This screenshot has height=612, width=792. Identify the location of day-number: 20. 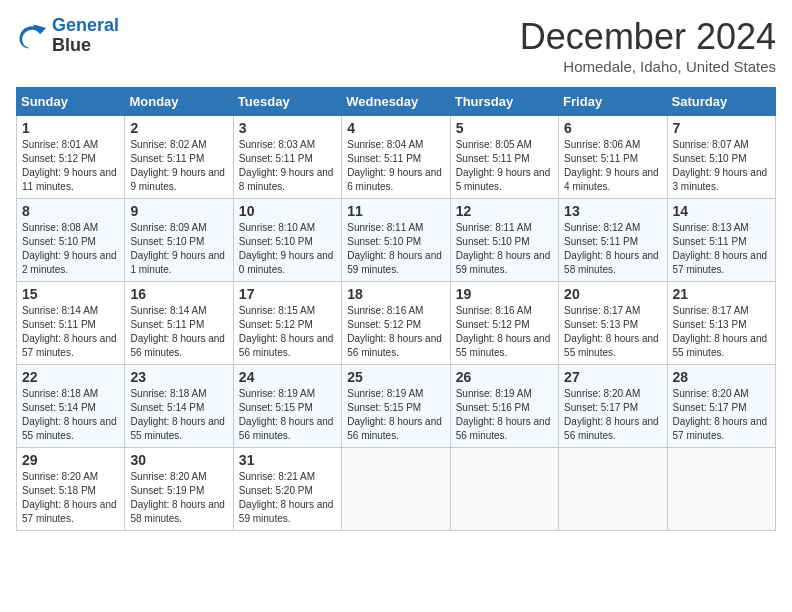
(612, 294).